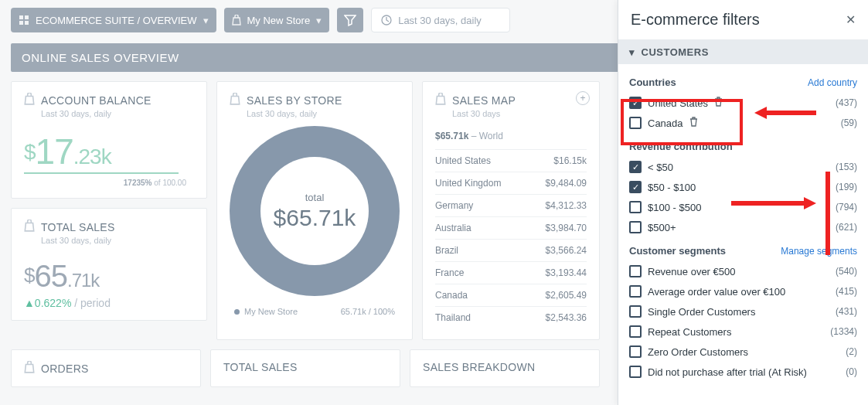 This screenshot has width=868, height=405. I want to click on close-icon: ✕, so click(850, 20).